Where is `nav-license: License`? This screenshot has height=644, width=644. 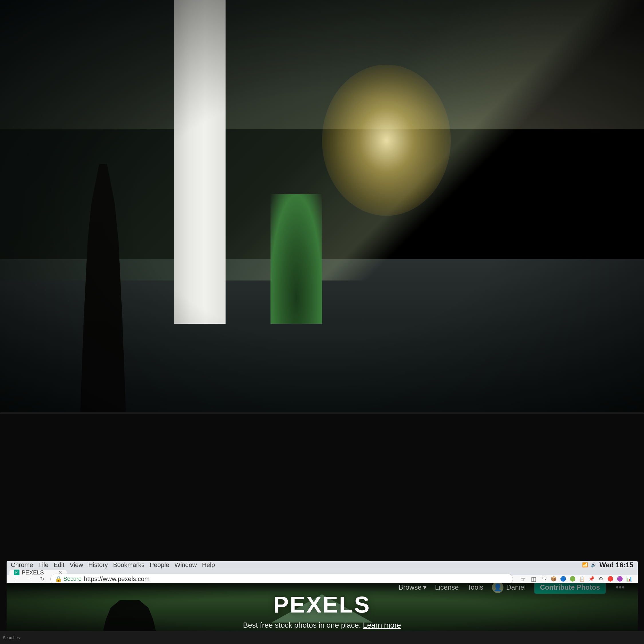 nav-license: License is located at coordinates (447, 587).